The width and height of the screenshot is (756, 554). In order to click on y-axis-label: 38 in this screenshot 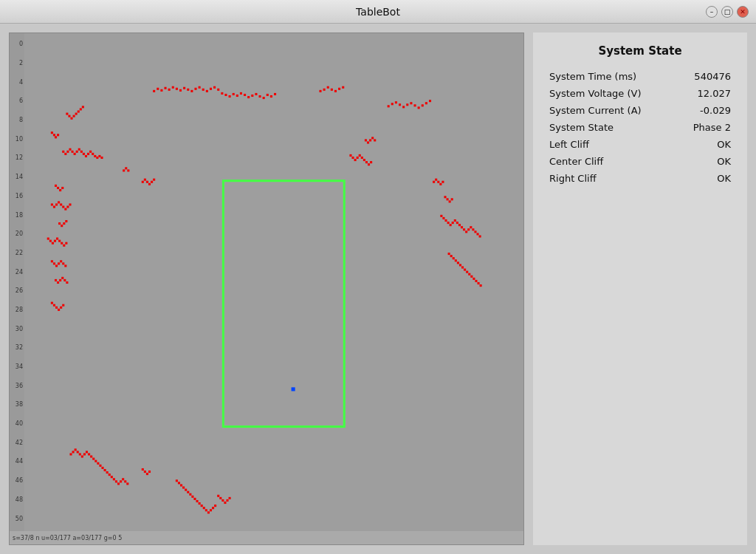, I will do `click(17, 405)`.